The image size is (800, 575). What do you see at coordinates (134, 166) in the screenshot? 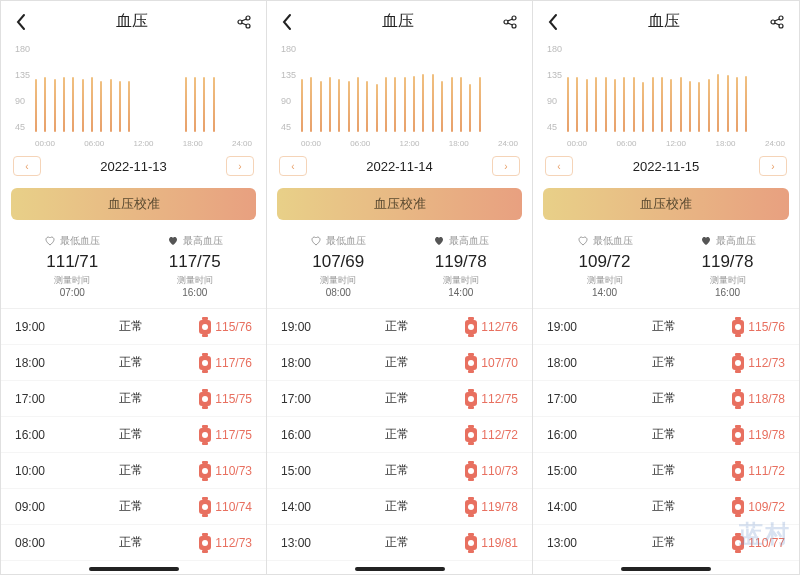
I see `current-date: 2022-11-13` at bounding box center [134, 166].